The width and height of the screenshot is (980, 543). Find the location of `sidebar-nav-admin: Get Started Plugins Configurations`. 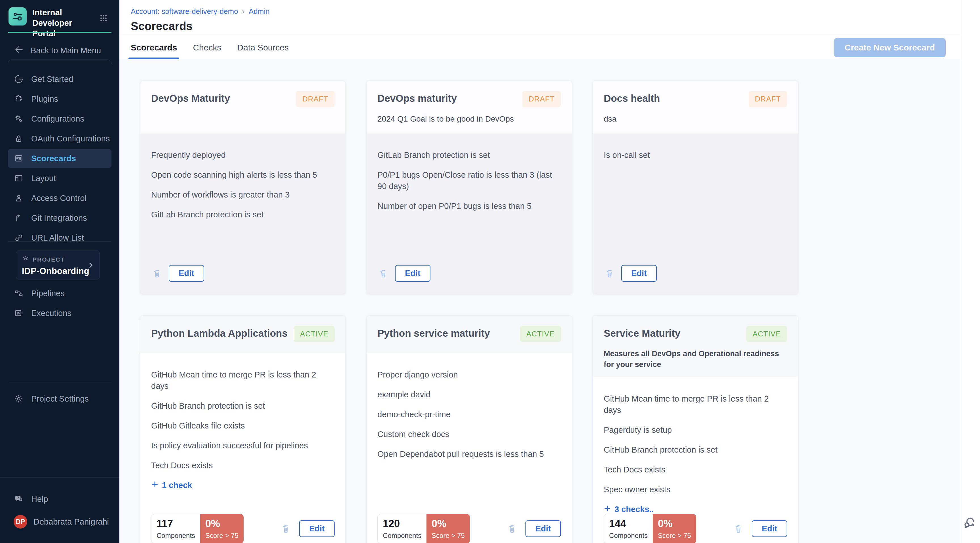

sidebar-nav-admin: Get Started Plugins Configurations is located at coordinates (60, 159).